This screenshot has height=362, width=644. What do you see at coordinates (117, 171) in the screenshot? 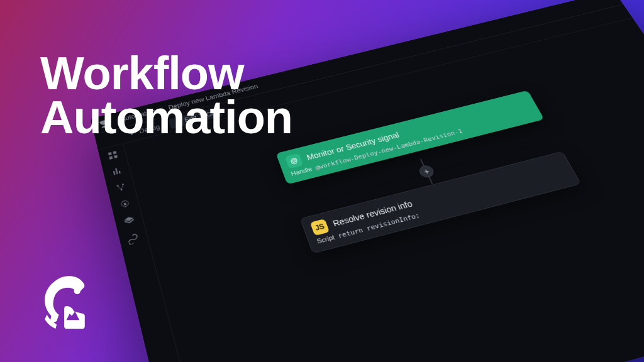
I see `chart-icon` at bounding box center [117, 171].